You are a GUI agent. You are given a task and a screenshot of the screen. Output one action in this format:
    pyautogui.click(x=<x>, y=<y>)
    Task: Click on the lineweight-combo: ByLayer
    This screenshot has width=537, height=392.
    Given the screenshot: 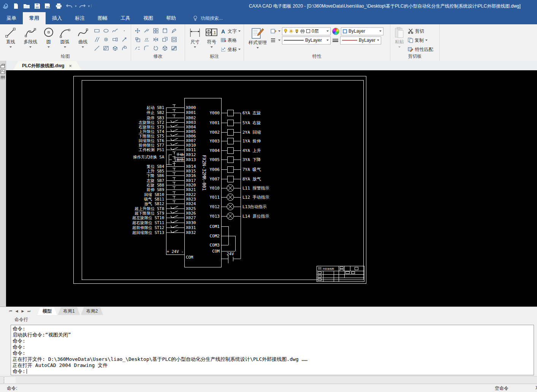 What is the action you would take?
    pyautogui.click(x=361, y=40)
    